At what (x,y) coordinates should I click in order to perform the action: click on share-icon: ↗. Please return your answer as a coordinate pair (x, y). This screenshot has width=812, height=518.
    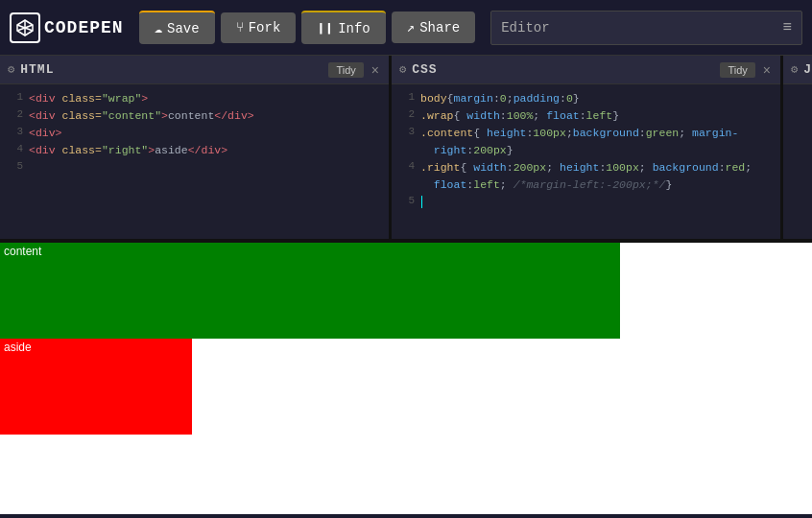
    Looking at the image, I should click on (411, 27).